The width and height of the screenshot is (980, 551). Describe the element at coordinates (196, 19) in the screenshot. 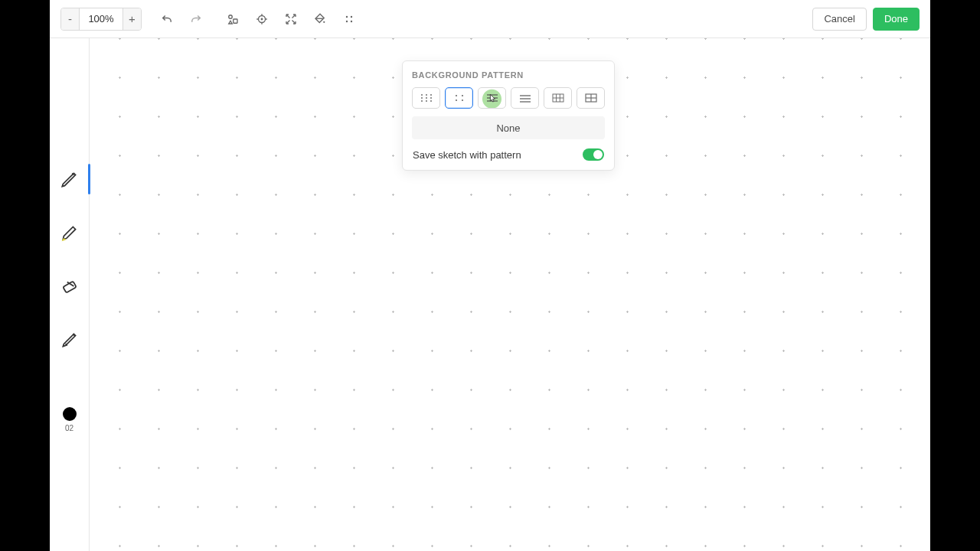

I see `redo-icon` at that location.